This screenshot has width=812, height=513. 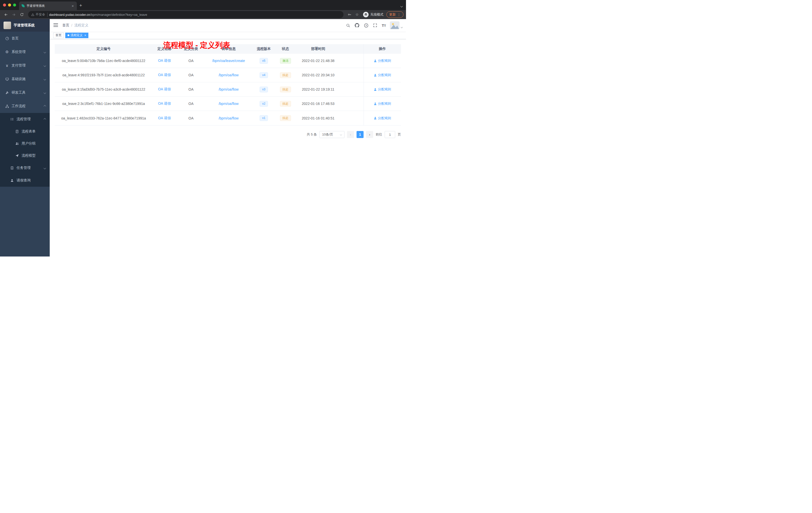 What do you see at coordinates (351, 135) in the screenshot?
I see `prev-page-button: ‹` at bounding box center [351, 135].